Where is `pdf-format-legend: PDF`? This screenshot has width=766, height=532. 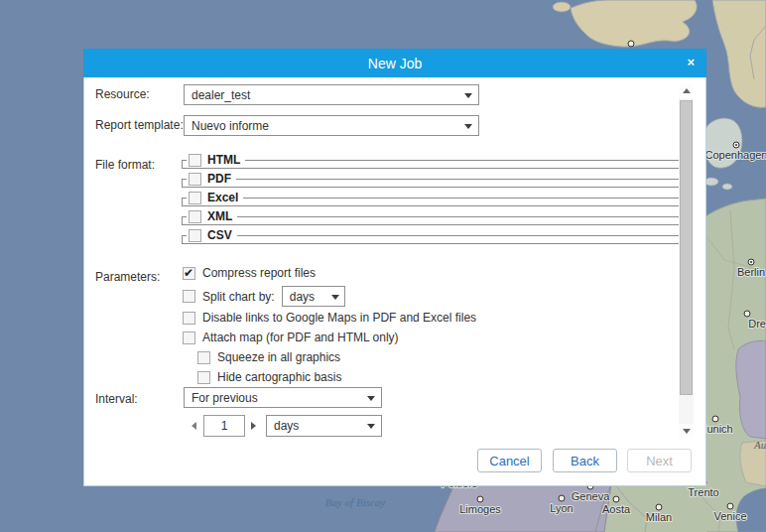 pdf-format-legend: PDF is located at coordinates (211, 179).